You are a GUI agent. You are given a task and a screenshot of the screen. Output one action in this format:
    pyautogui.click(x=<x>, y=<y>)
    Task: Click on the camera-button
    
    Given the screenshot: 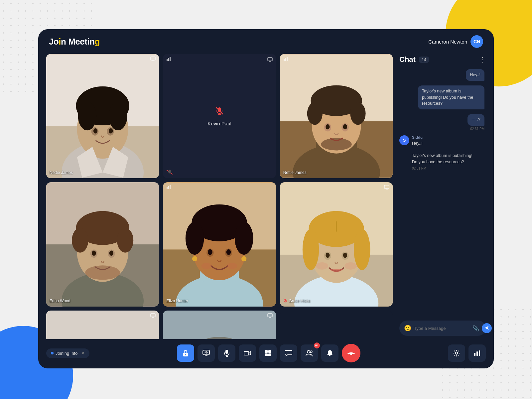 What is the action you would take?
    pyautogui.click(x=247, y=353)
    